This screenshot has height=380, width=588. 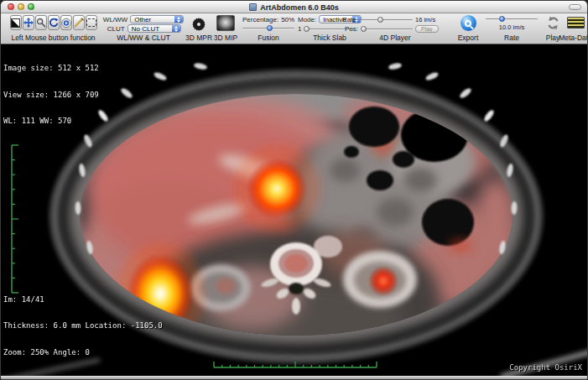 I want to click on rate-slider, so click(x=512, y=18).